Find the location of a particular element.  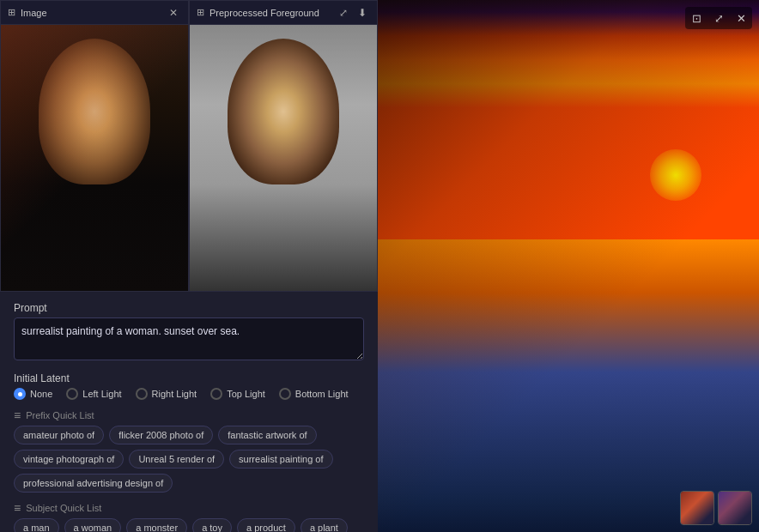

radio-left-light: Left Light is located at coordinates (94, 394).